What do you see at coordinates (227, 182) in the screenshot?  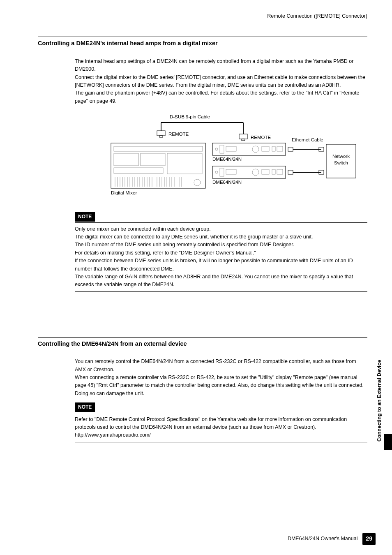 I see `dme-label-2: DME64N/24N` at bounding box center [227, 182].